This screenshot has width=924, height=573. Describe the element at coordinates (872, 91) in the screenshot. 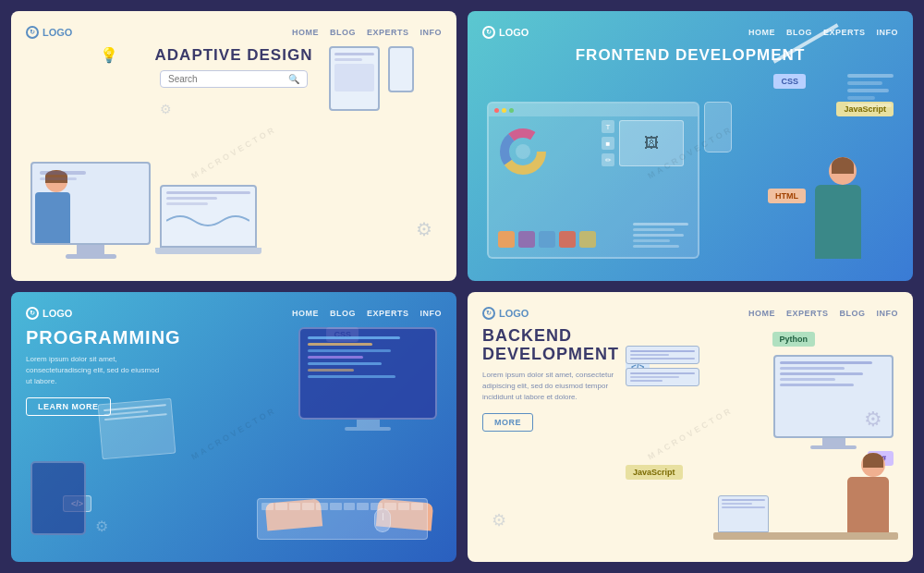

I see `right-code-lines` at that location.